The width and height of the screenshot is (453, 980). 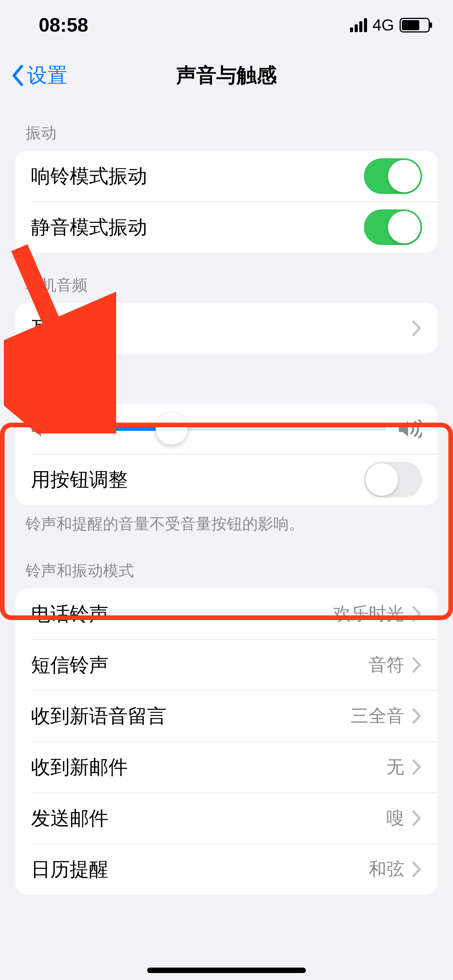 I want to click on row-label: 收到新邮件, so click(x=79, y=767).